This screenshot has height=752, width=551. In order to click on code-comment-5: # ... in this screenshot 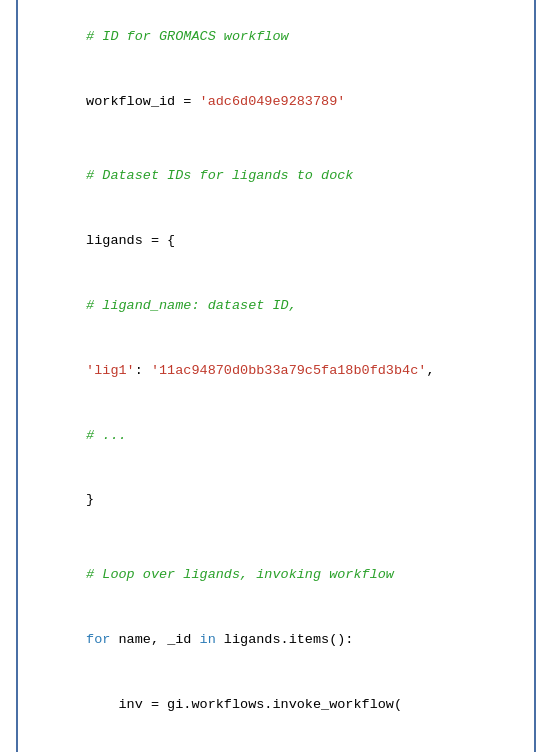, I will do `click(276, 436)`.